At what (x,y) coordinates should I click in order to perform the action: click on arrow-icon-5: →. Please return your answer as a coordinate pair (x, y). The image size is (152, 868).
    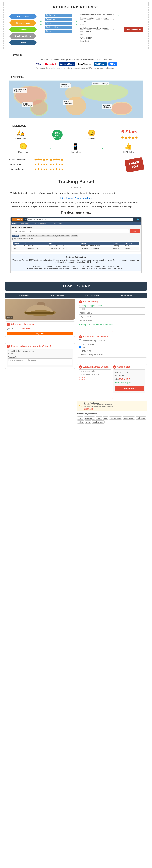
    Looking at the image, I should click on (102, 148).